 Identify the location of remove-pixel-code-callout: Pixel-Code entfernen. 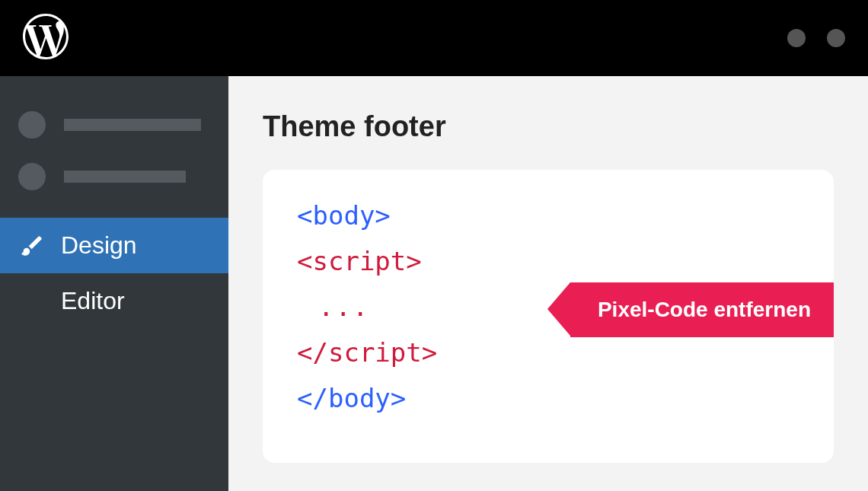
(702, 310).